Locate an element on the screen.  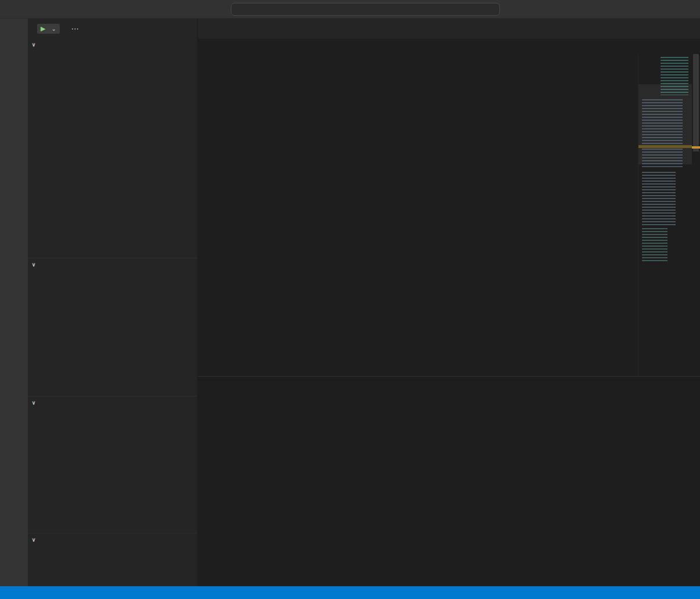
editor-tab-bar is located at coordinates (449, 29).